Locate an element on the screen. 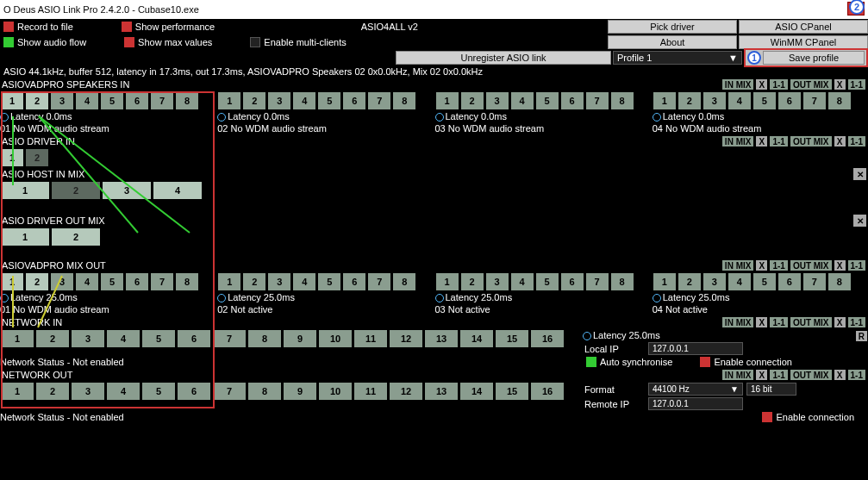 The height and width of the screenshot is (480, 868). enable-conn-toggle: Enable connection is located at coordinates (807, 417).